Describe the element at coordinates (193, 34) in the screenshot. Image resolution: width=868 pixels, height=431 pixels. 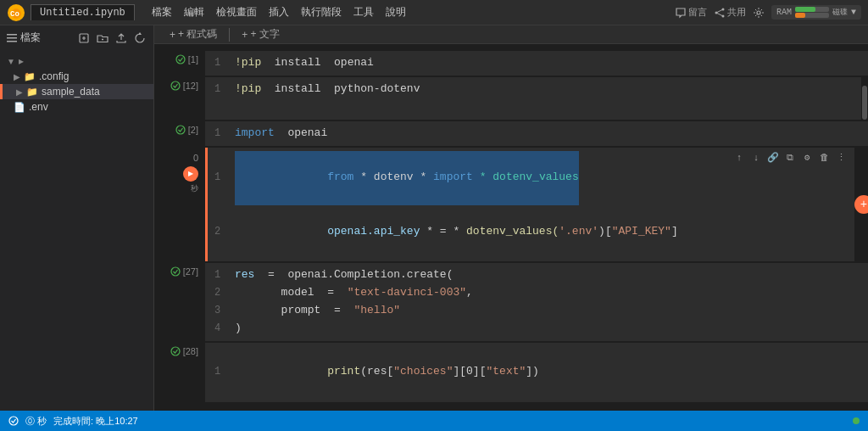
I see `add-code-button: + + 程式碼` at that location.